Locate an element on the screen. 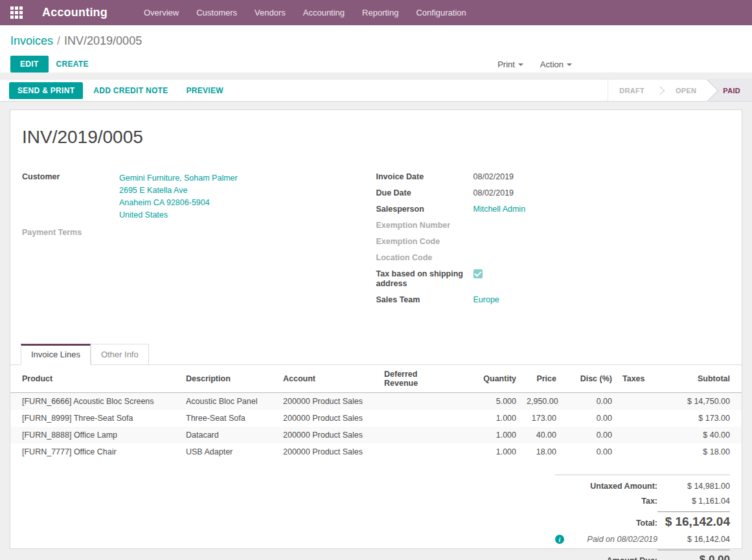 This screenshot has width=752, height=560. field-salesperson: Salesperson Mitchell Admin is located at coordinates (553, 210).